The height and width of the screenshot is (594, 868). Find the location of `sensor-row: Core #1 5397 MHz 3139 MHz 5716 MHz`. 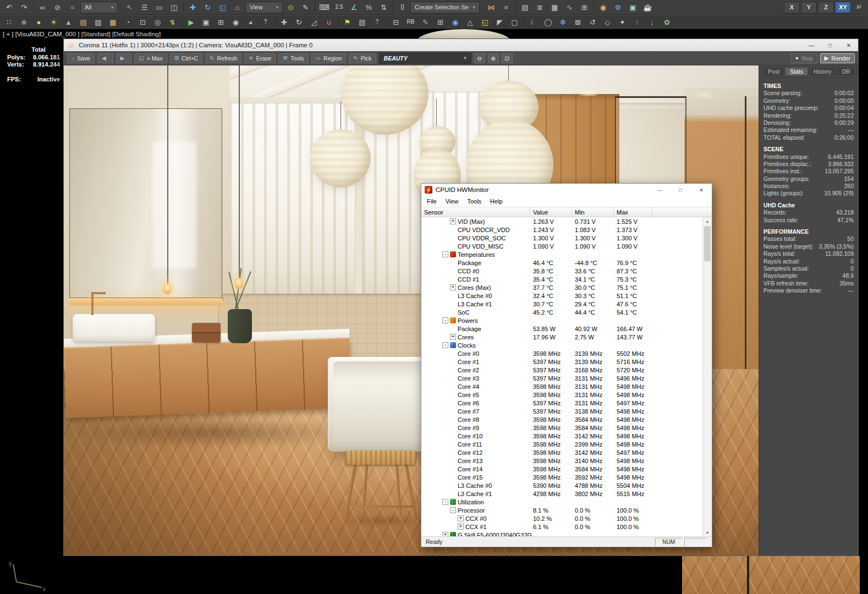

sensor-row: Core #1 5397 MHz 3139 MHz 5716 MHz is located at coordinates (562, 362).